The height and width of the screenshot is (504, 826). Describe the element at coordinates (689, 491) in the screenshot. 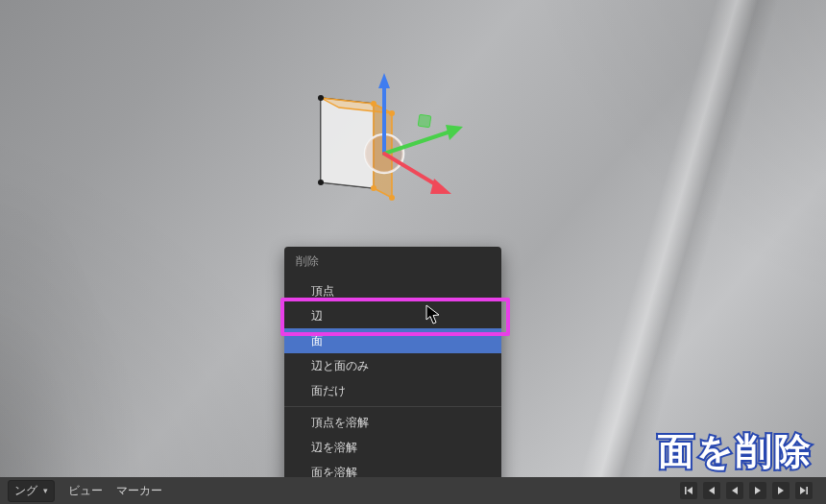

I see `jump-start-button` at that location.